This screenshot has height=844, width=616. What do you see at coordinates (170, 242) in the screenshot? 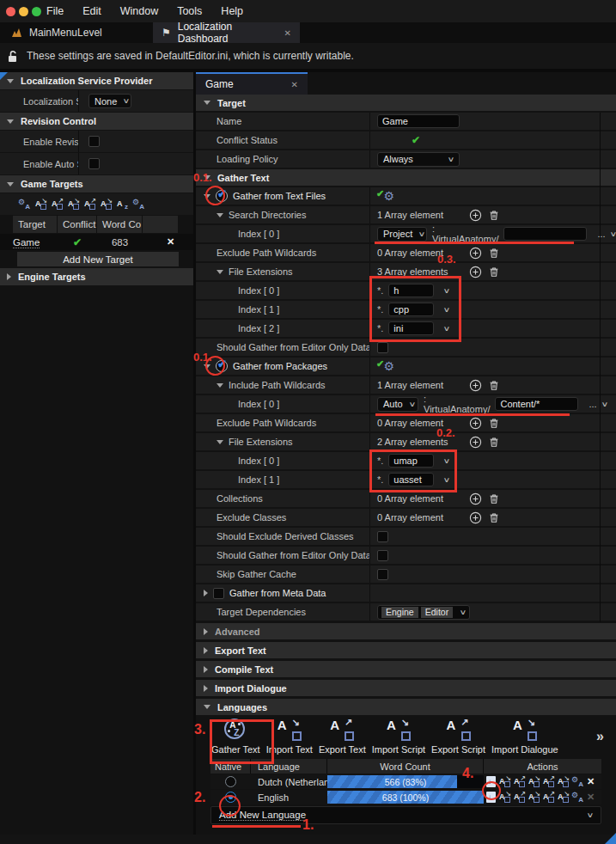
I see `delete-target-icon: ✕` at bounding box center [170, 242].